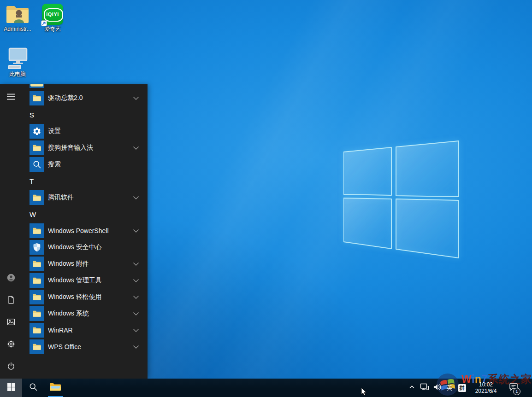  Describe the element at coordinates (75, 280) in the screenshot. I see `app-label: Windows 管理工具` at that location.